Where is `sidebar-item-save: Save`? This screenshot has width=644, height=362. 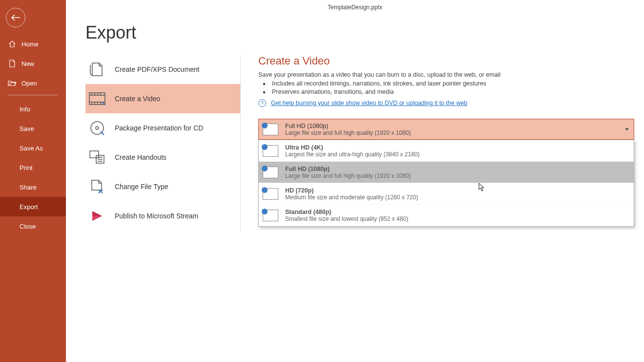
sidebar-item-save: Save is located at coordinates (33, 128).